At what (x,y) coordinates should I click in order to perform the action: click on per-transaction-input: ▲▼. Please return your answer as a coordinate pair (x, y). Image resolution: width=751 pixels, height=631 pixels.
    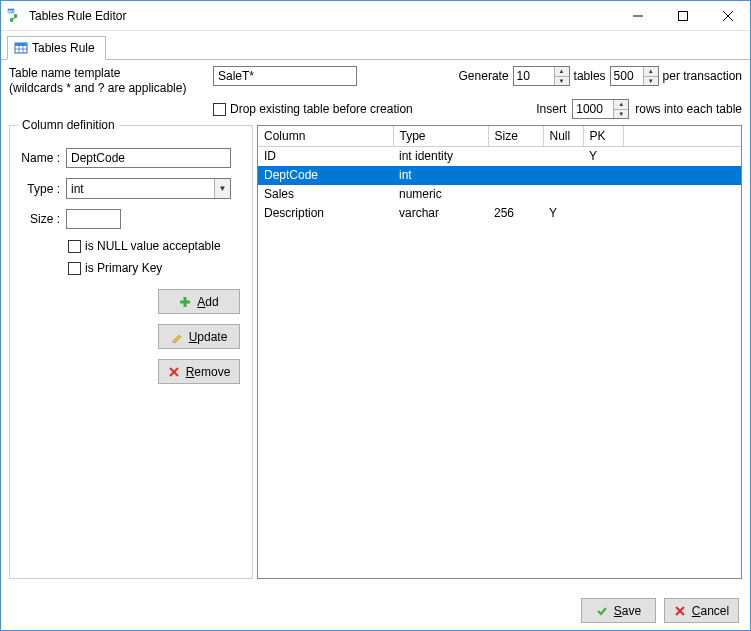
    Looking at the image, I should click on (634, 76).